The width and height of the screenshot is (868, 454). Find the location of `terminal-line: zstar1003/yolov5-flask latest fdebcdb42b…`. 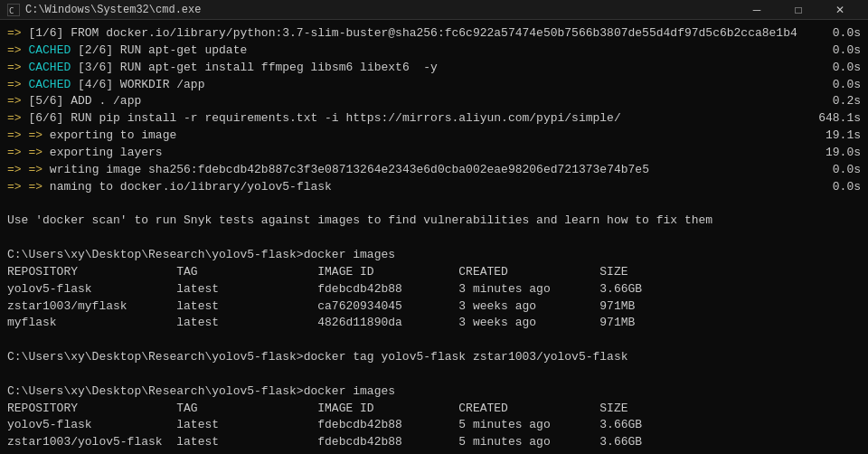

terminal-line: zstar1003/yolov5-flask latest fdebcdb42b… is located at coordinates (434, 443).